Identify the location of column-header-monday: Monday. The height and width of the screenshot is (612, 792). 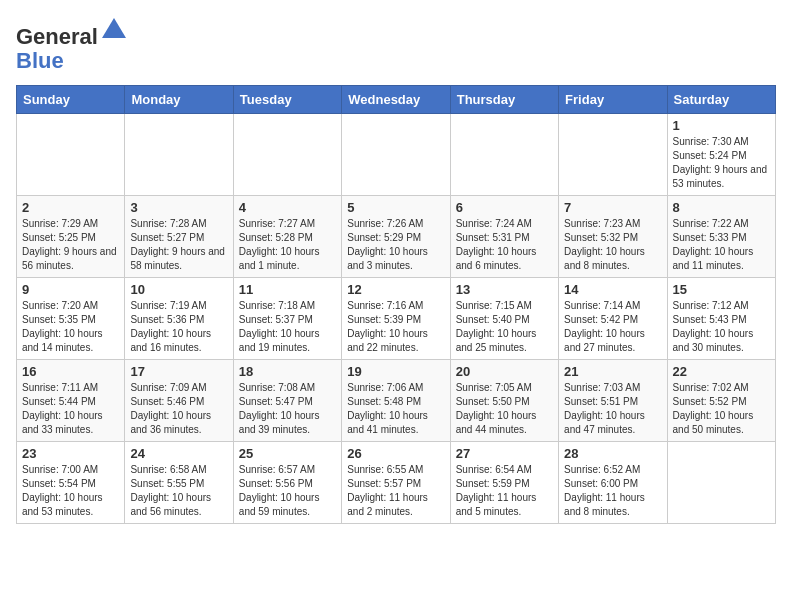
(179, 100).